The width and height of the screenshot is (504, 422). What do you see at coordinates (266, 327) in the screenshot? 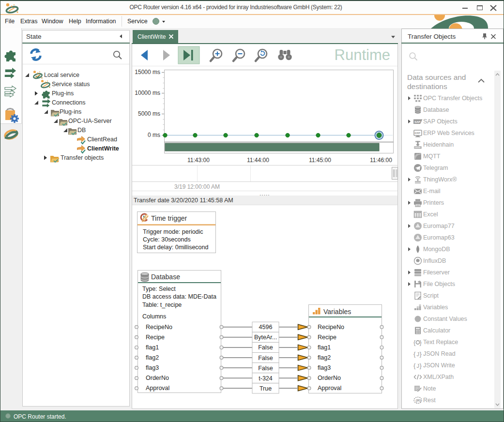
I see `svg-text: 4596` at bounding box center [266, 327].